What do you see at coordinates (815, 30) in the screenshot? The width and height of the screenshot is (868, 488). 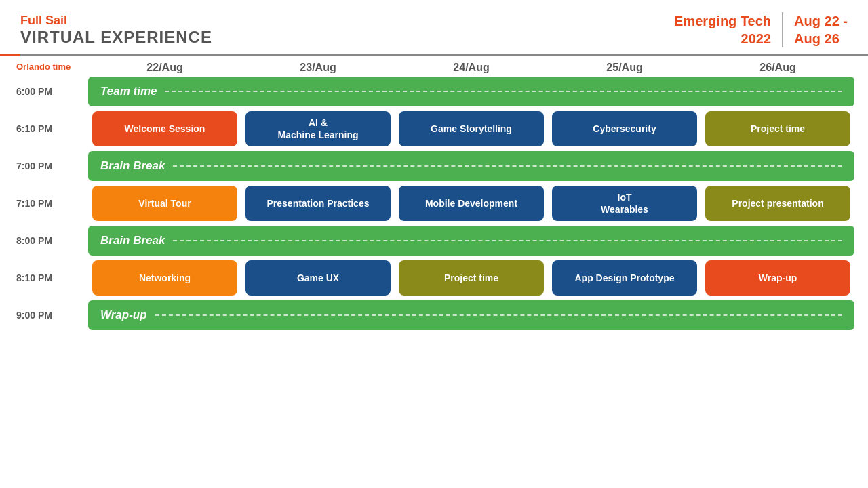 I see `event-dates: Aug 22 -Aug 26` at bounding box center [815, 30].